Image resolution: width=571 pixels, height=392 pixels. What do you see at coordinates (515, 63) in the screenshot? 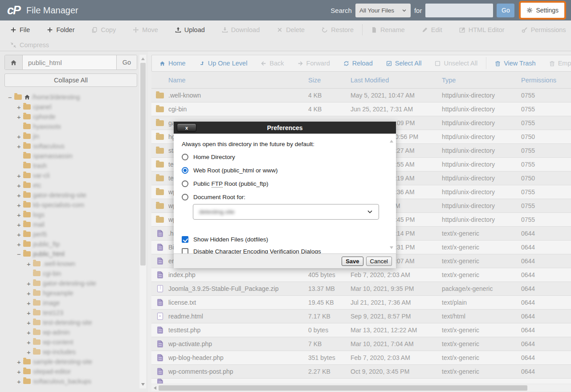
I see `nav-button-view-trash: View Trash` at bounding box center [515, 63].